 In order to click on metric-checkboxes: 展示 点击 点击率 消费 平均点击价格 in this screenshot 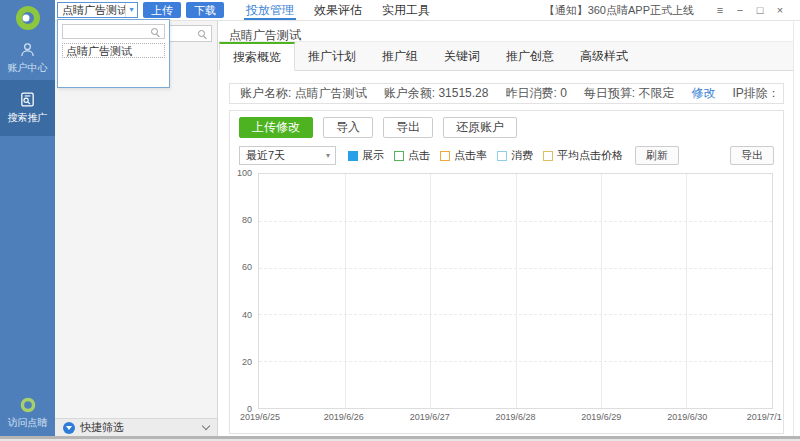, I will do `click(486, 156)`.